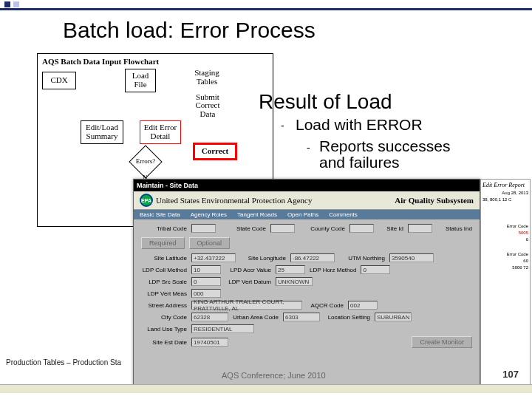 This screenshot has width=532, height=399. What do you see at coordinates (64, 362) in the screenshot?
I see `footer-left: Production Tables – Production Sta` at bounding box center [64, 362].